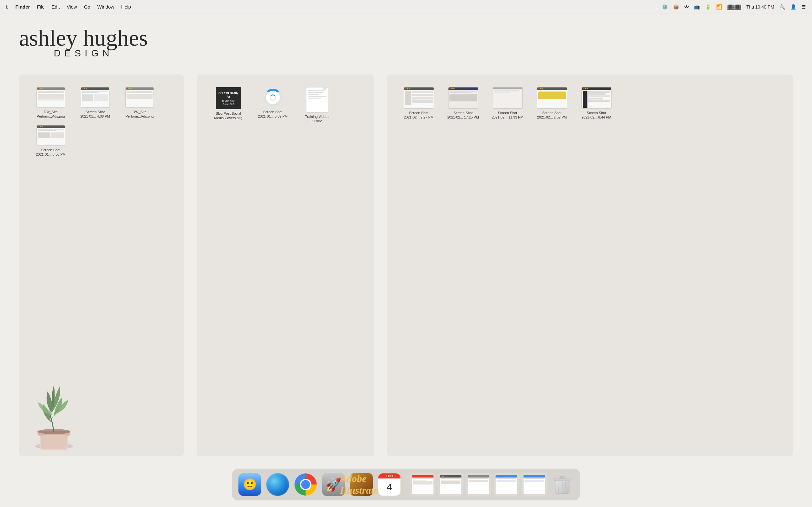 Image resolution: width=812 pixels, height=507 pixels. I want to click on dropbox-icon: 📦, so click(676, 7).